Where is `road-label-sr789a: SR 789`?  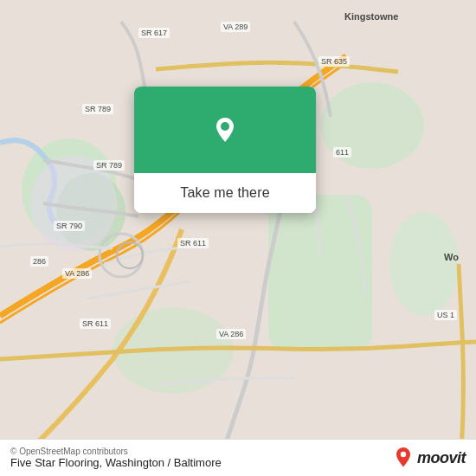 road-label-sr789a: SR 789 is located at coordinates (98, 109).